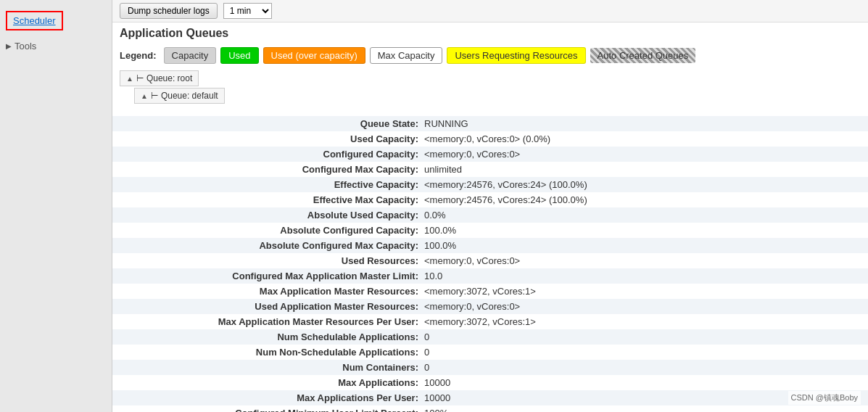  Describe the element at coordinates (272, 367) in the screenshot. I see `detail-key: Num Containers:` at that location.